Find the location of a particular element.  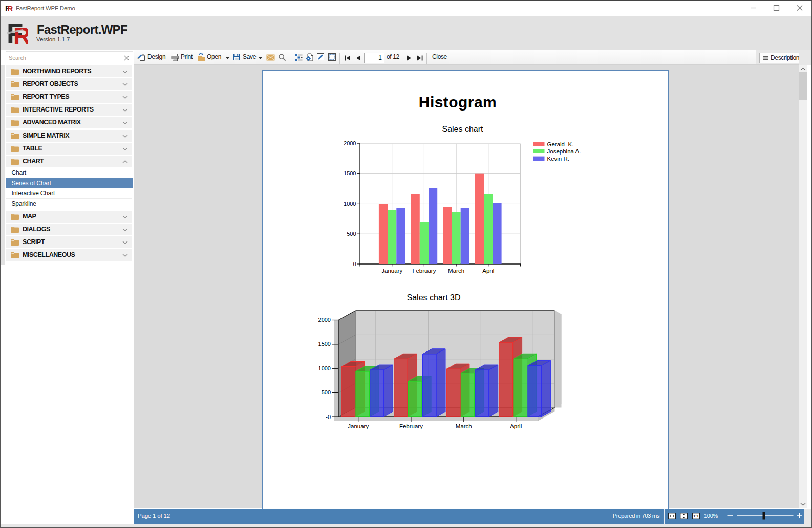

svg-text: Josephina A. is located at coordinates (564, 151).